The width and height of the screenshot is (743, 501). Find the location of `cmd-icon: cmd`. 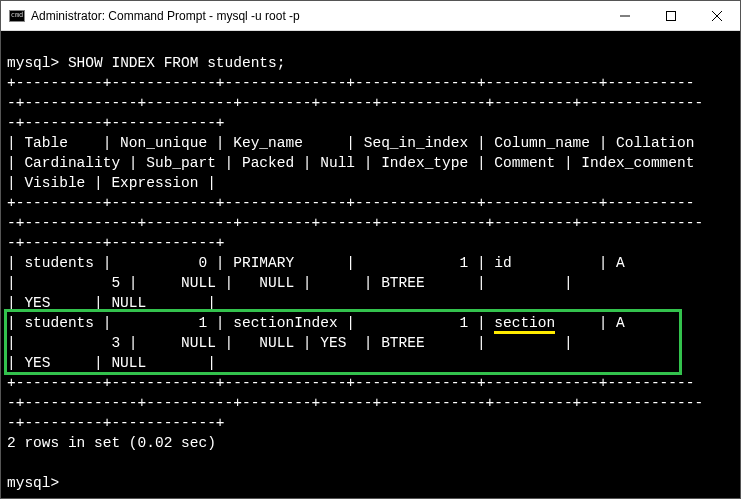

cmd-icon: cmd is located at coordinates (17, 16).